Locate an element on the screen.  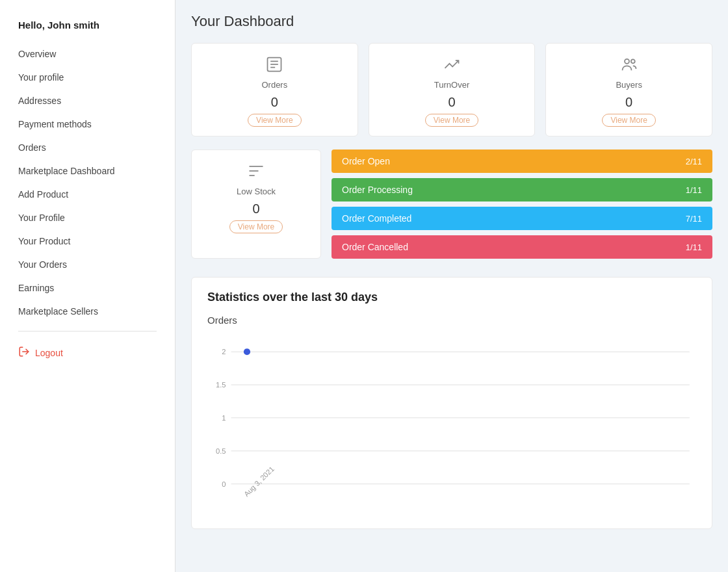
buyers-value: 0 is located at coordinates (629, 103).